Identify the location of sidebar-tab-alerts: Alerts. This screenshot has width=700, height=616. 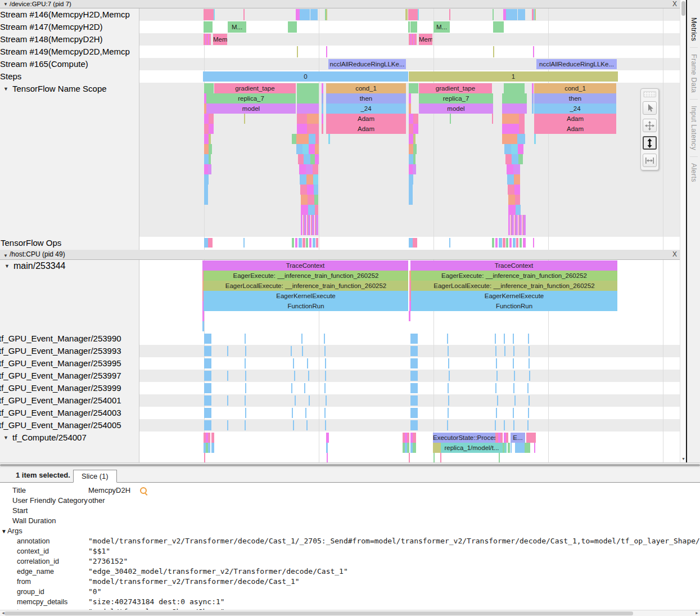
(694, 172).